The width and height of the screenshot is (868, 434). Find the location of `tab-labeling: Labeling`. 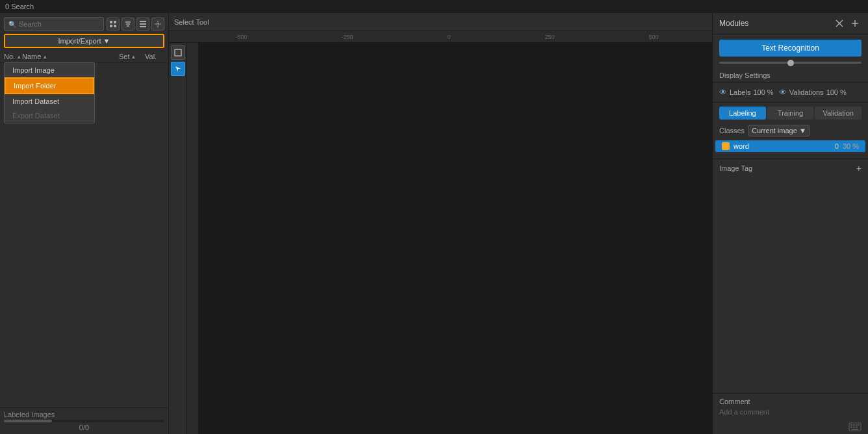

tab-labeling: Labeling is located at coordinates (743, 113).